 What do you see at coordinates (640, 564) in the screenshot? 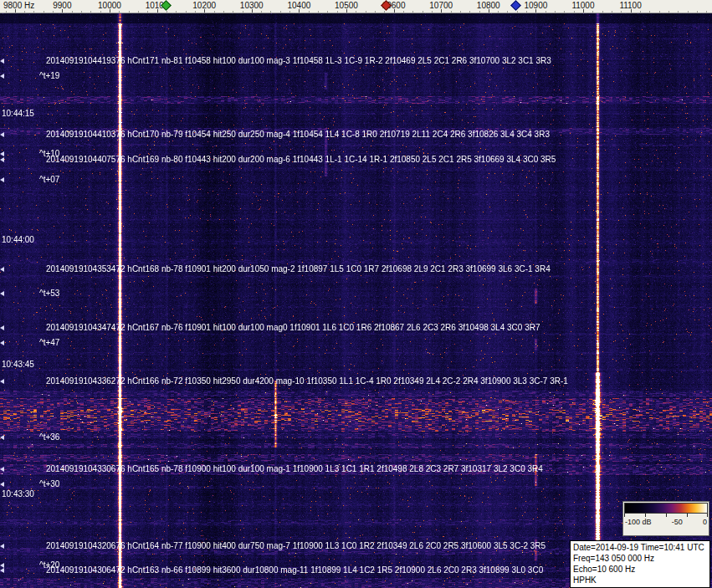
I see `status-info-box: Date=2014-09-19 Time=10:41 UTC Freq=143 …` at bounding box center [640, 564].